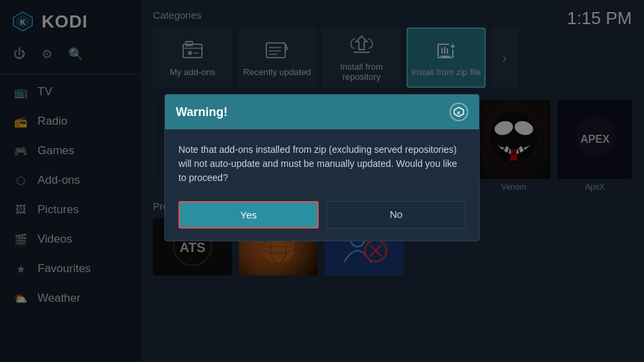 The image size is (644, 362). What do you see at coordinates (248, 215) in the screenshot?
I see `dialog-yes-button: Yes` at bounding box center [248, 215].